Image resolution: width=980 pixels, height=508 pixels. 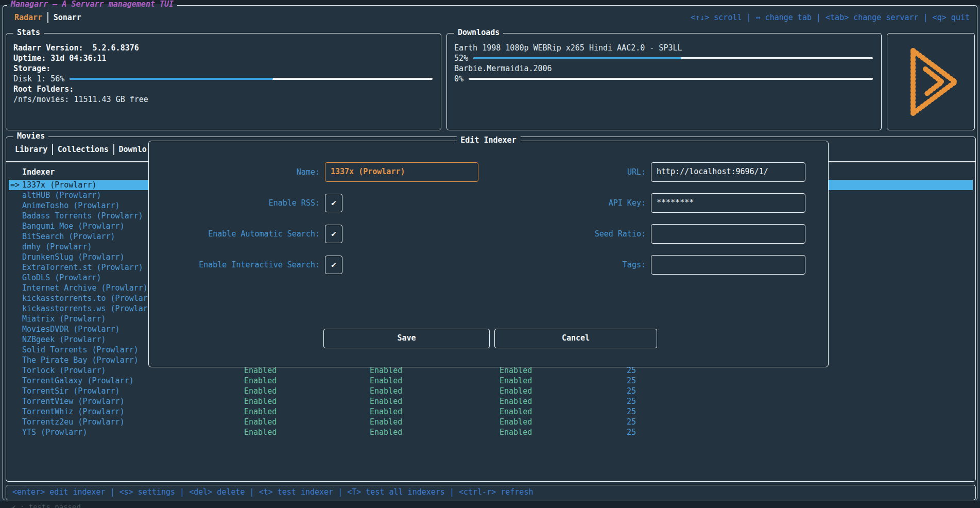 I want to click on cancel-button: Cancel, so click(x=576, y=338).